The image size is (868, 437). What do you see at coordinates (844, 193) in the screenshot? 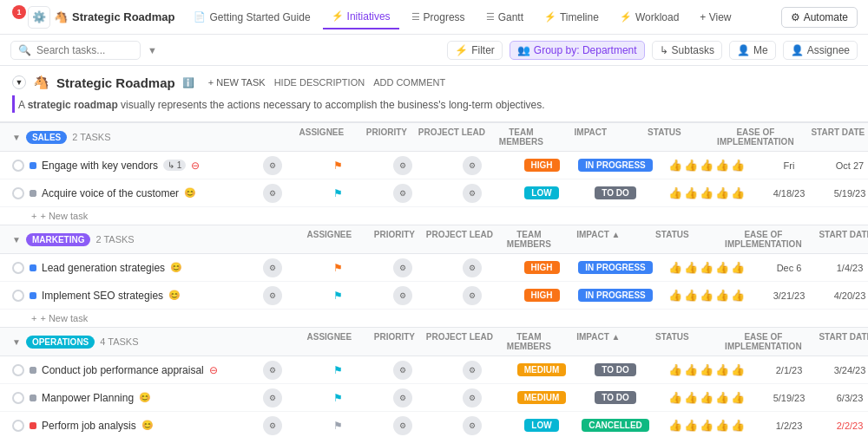
I see `due-date-cell: 5/19/23` at bounding box center [844, 193].